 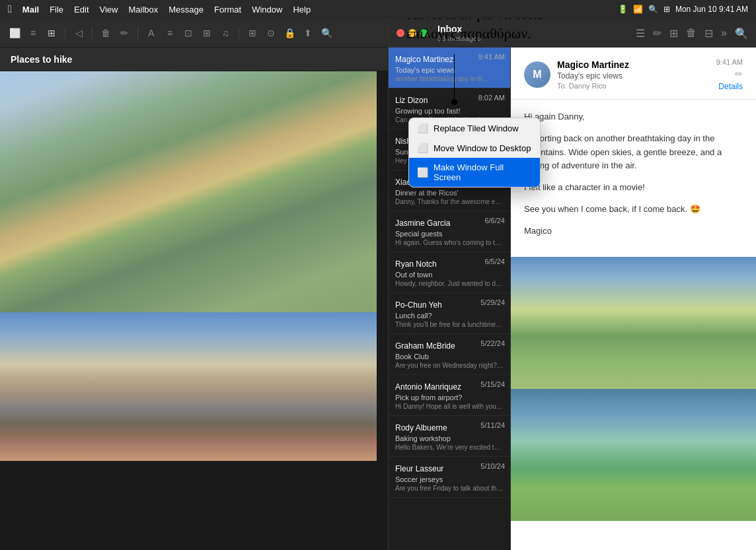 What do you see at coordinates (633, 86) in the screenshot?
I see `email-to: To: Danny Rico` at bounding box center [633, 86].